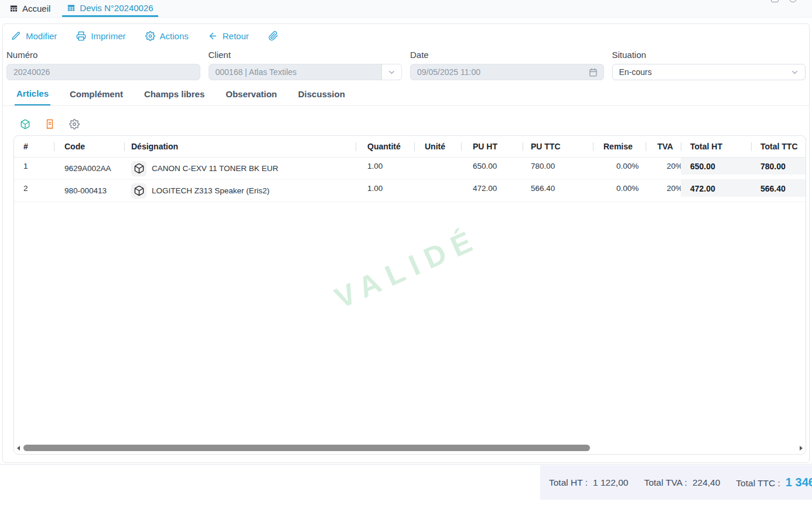  I want to click on cell-tva: 20%, so click(663, 191).